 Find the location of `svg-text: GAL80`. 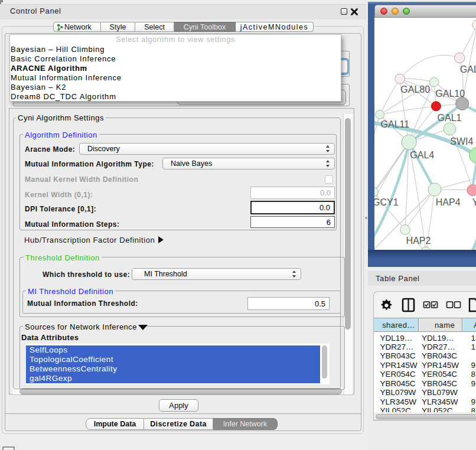

svg-text: GAL80 is located at coordinates (415, 90).